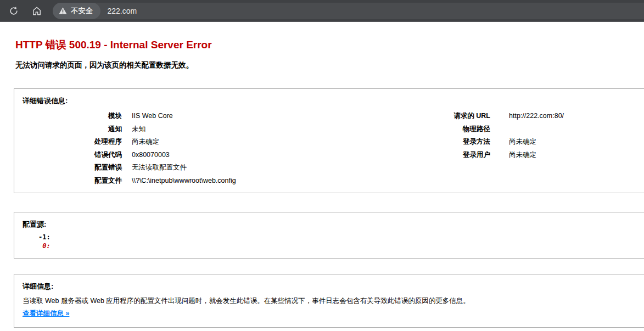 The width and height of the screenshot is (644, 331). What do you see at coordinates (77, 142) in the screenshot?
I see `field-label: 处理程序` at bounding box center [77, 142].